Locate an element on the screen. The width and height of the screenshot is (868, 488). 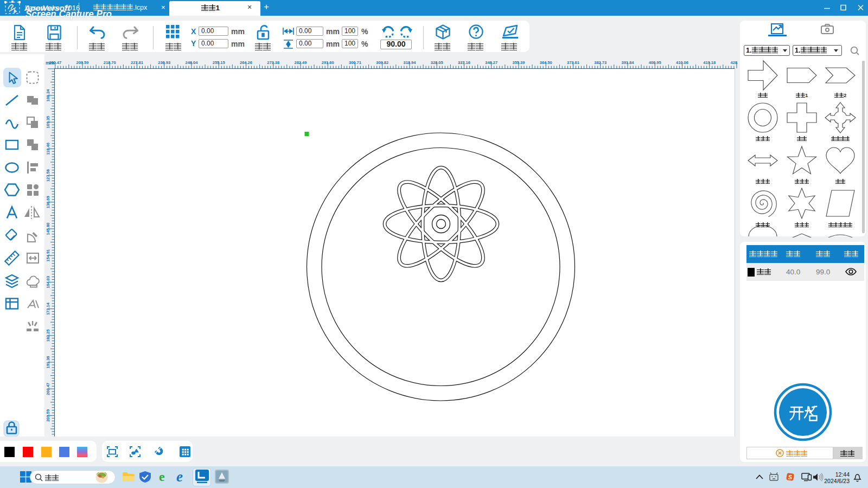
svg-text: 309.82 is located at coordinates (382, 63).